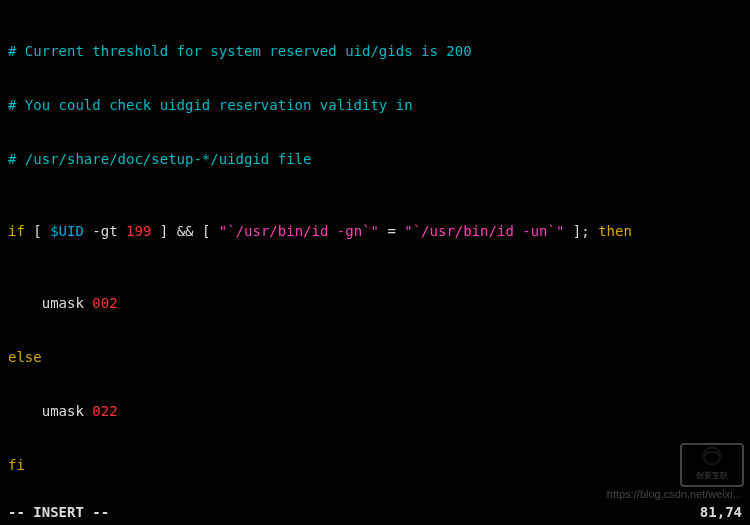 The height and width of the screenshot is (525, 750). Describe the element at coordinates (375, 51) in the screenshot. I see `comment-line: # Current threshold for system reserved …` at that location.